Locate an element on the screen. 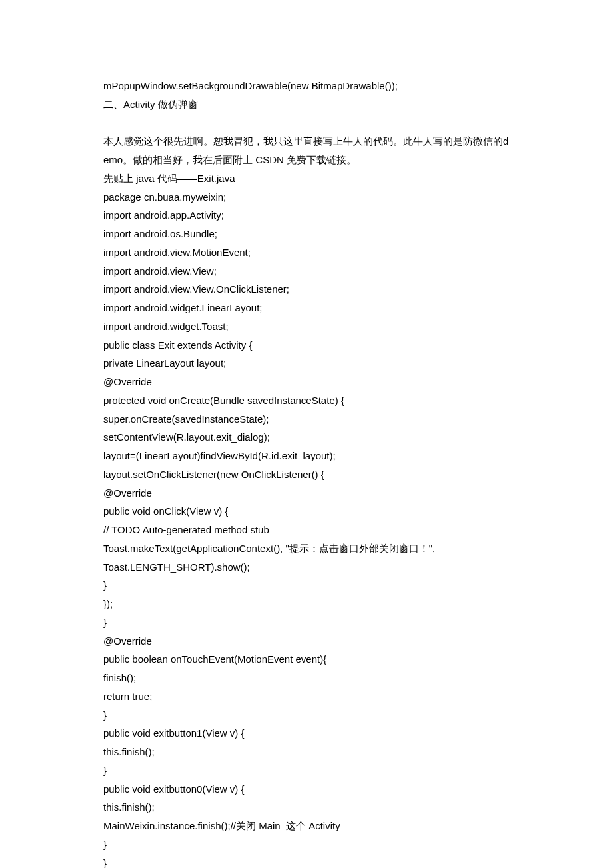 The image size is (613, 868). text-line: finish(); is located at coordinates (306, 678).